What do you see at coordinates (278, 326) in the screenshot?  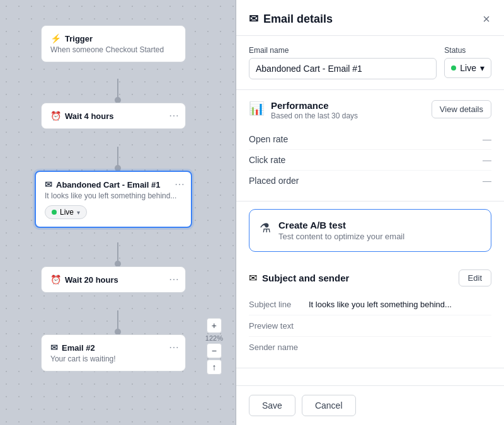 I see `preview-text-label: Preview text` at bounding box center [278, 326].